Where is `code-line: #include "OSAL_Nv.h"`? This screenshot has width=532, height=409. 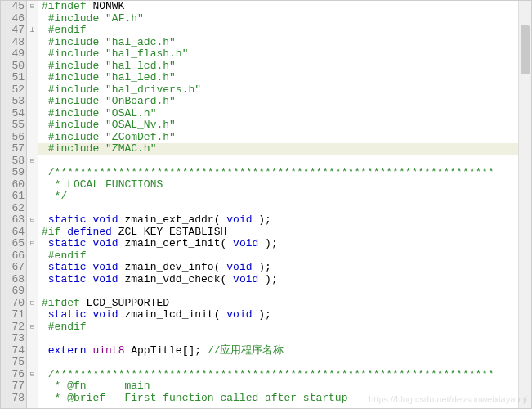 code-line: #include "OSAL_Nv.h" is located at coordinates (286, 126).